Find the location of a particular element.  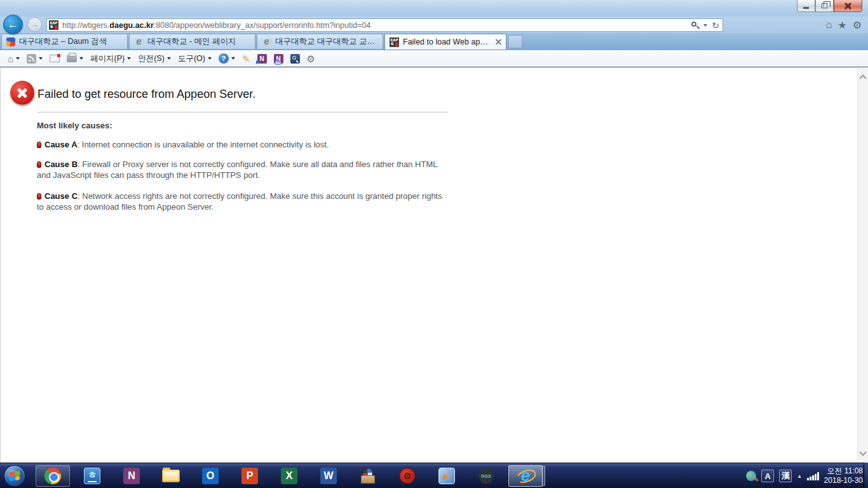

read-mail-button is located at coordinates (55, 58).